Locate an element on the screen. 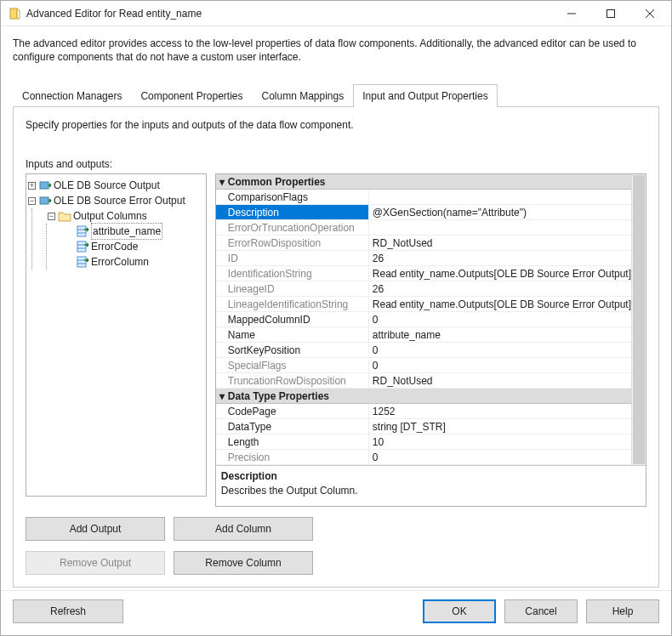 This screenshot has width=672, height=636. refresh-button: Refresh is located at coordinates (68, 611).